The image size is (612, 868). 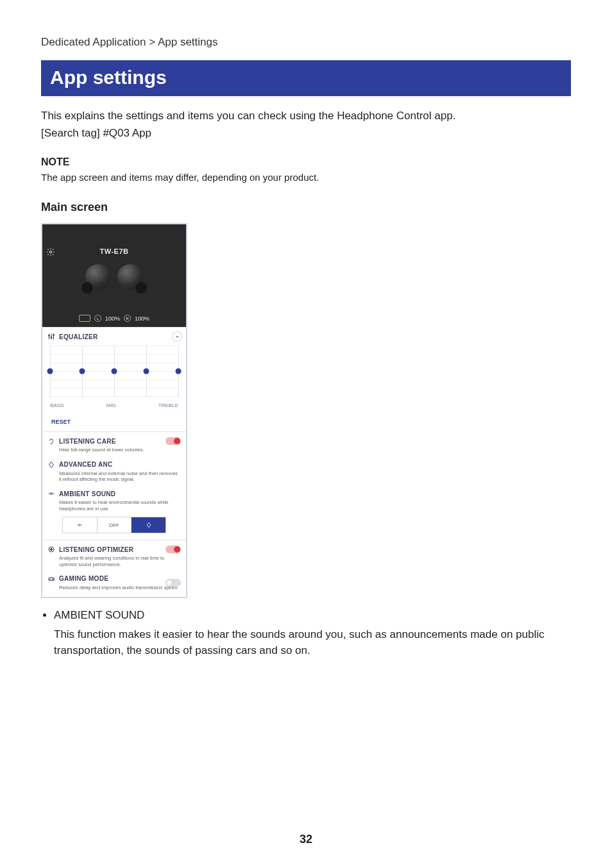 What do you see at coordinates (149, 525) in the screenshot?
I see `segment-anc` at bounding box center [149, 525].